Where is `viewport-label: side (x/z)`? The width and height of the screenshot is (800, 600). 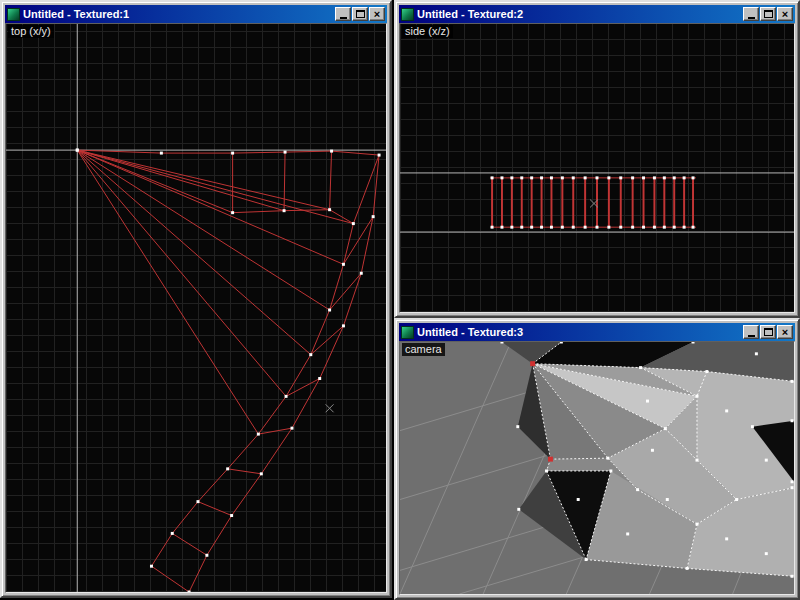 viewport-label: side (x/z) is located at coordinates (428, 32).